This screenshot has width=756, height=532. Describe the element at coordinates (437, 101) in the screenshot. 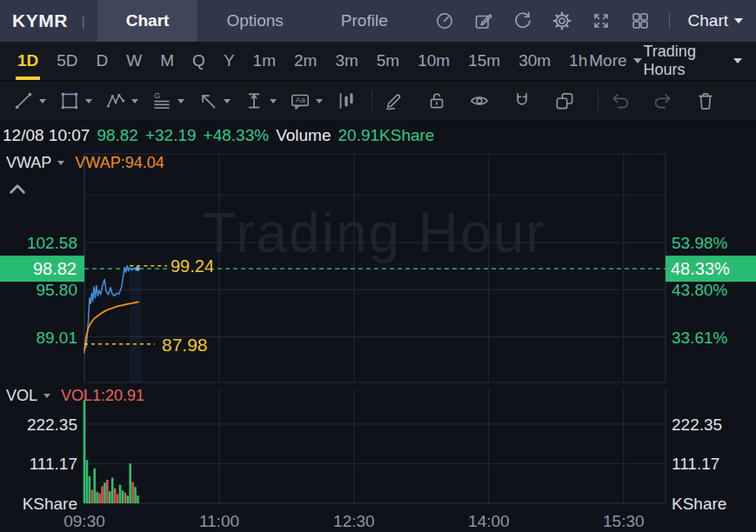

I see `lock-toggle-button` at that location.